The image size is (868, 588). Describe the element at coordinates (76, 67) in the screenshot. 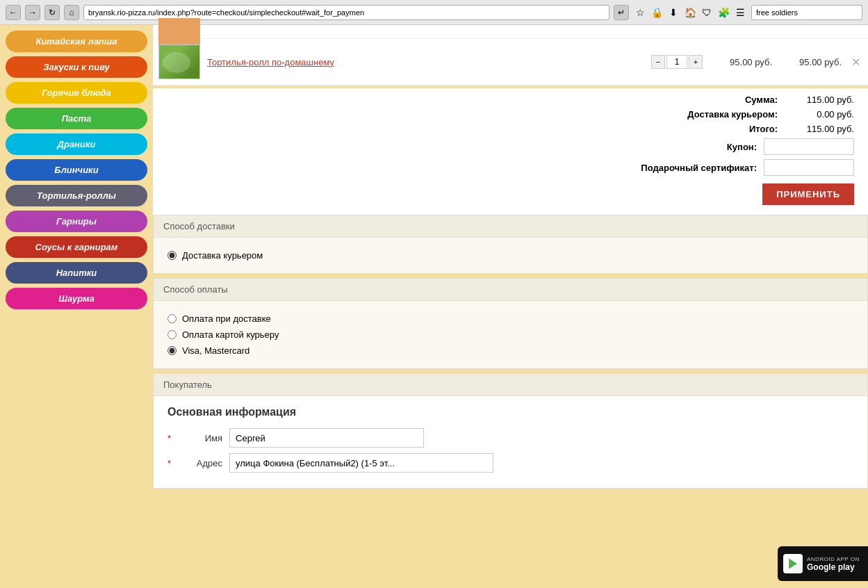

I see `sidebar-item-beer-snacks: Закуски к пиву` at that location.